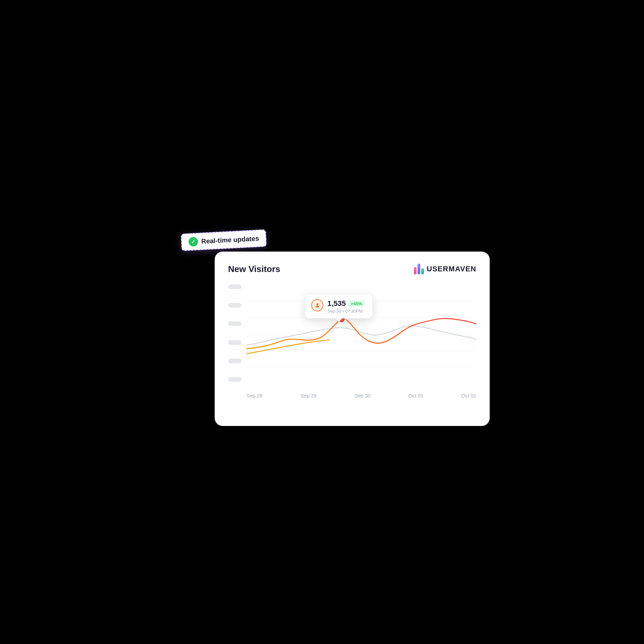 This screenshot has height=644, width=644. Describe the element at coordinates (230, 240) in the screenshot. I see `badge-label: Real-time updates` at that location.